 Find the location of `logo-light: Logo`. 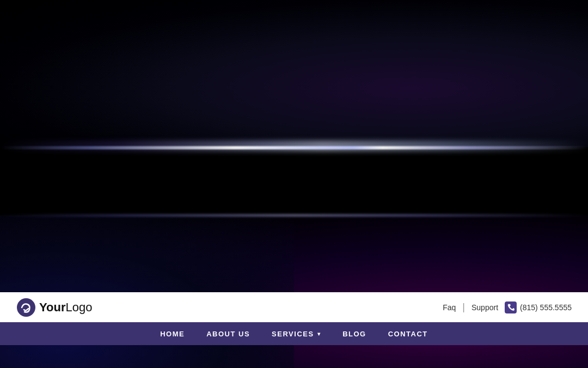

logo-light: Logo is located at coordinates (78, 307).